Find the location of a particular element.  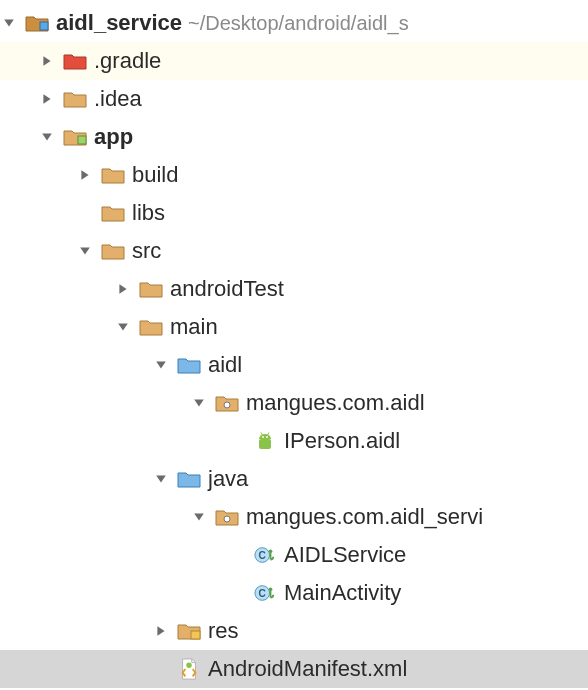

tree-row-root: aidl_service ~/Desktop/android/aidl_s is located at coordinates (294, 23).